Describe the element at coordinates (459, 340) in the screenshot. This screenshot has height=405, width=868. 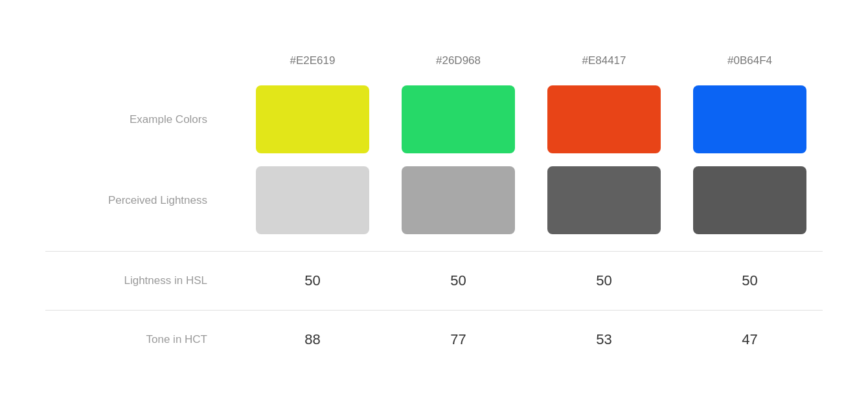
I see `tone-hct-val-2: 77` at that location.